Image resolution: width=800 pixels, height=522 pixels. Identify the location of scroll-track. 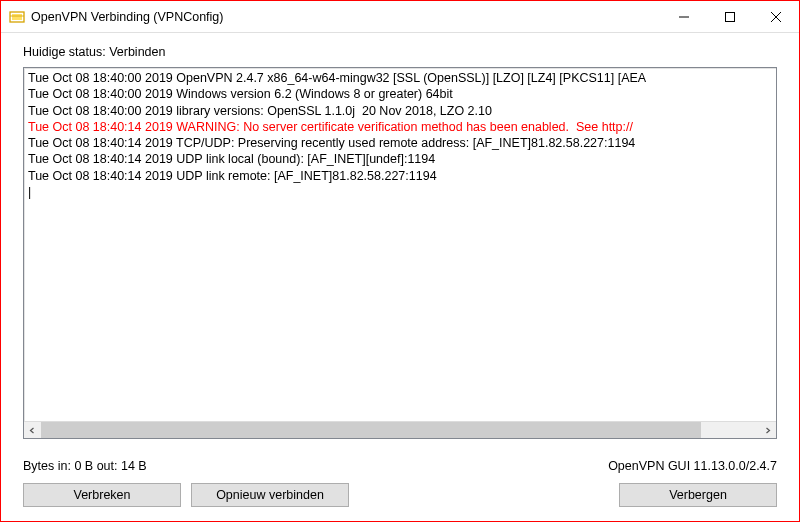
(400, 430).